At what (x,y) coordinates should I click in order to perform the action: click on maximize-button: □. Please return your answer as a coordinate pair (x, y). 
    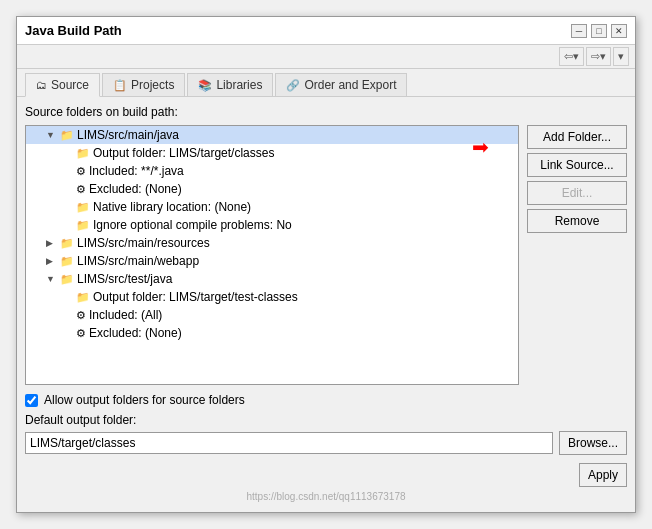
    Looking at the image, I should click on (599, 31).